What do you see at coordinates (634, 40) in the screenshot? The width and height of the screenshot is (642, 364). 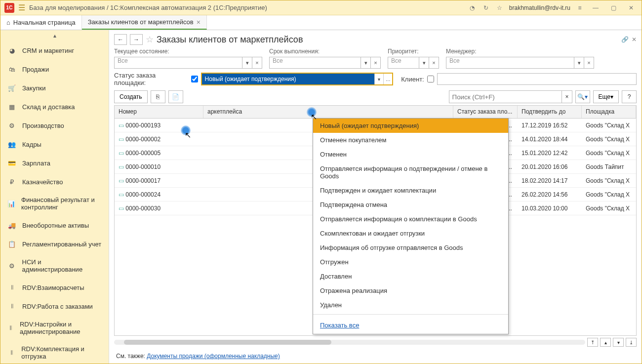 I see `close-page-icon: ✕` at bounding box center [634, 40].